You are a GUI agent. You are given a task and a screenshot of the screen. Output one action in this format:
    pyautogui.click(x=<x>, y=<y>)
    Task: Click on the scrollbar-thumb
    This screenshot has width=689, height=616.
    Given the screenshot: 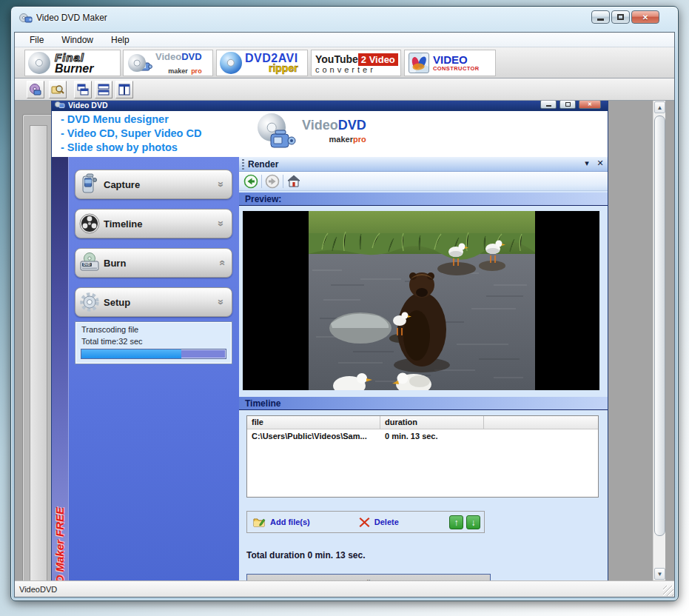 What is the action you would take?
    pyautogui.click(x=660, y=326)
    